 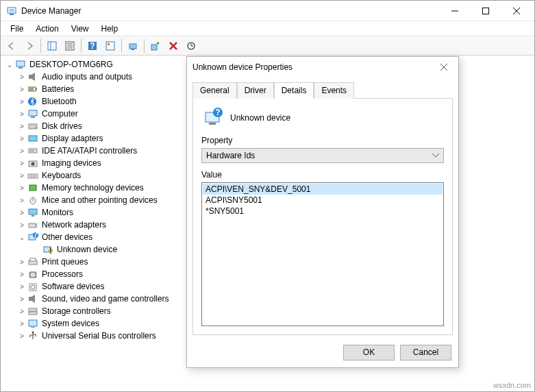 What do you see at coordinates (73, 286) in the screenshot?
I see `tree-node-label: Software devices` at bounding box center [73, 286].